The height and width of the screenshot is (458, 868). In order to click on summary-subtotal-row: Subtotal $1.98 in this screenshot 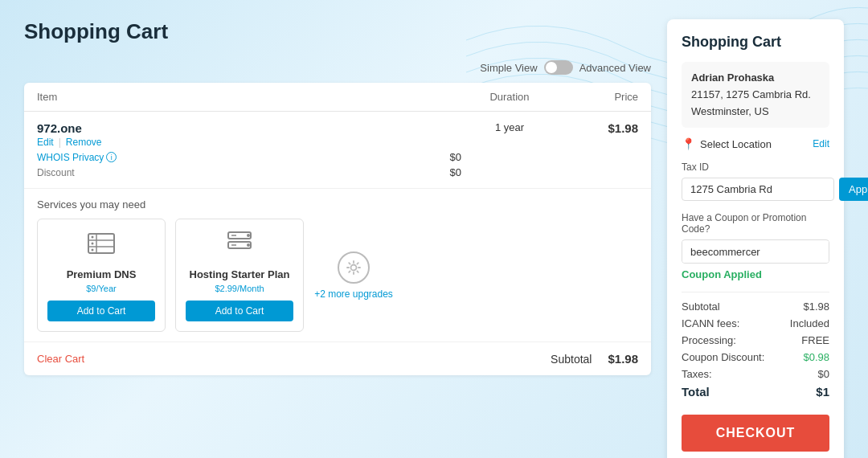, I will do `click(755, 307)`.